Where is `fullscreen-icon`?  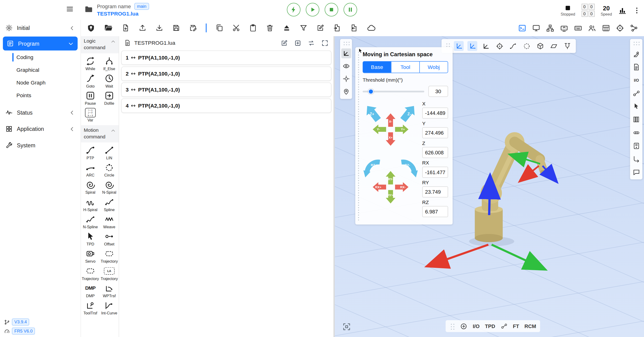
fullscreen-icon is located at coordinates (325, 43).